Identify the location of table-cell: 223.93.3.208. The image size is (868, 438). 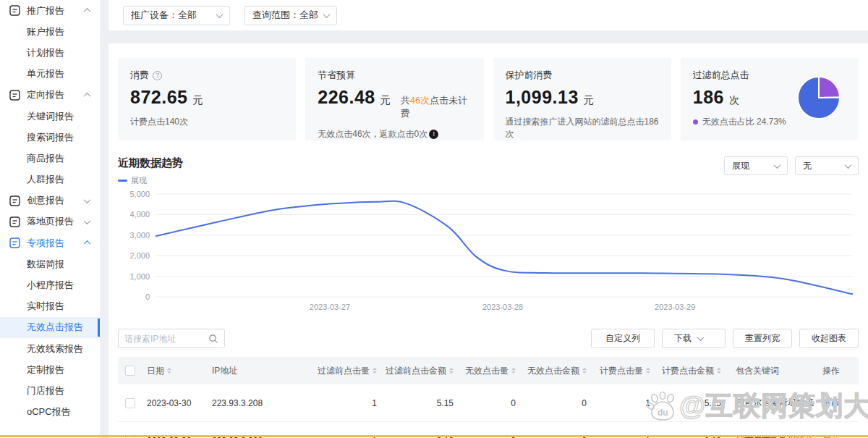
(260, 403).